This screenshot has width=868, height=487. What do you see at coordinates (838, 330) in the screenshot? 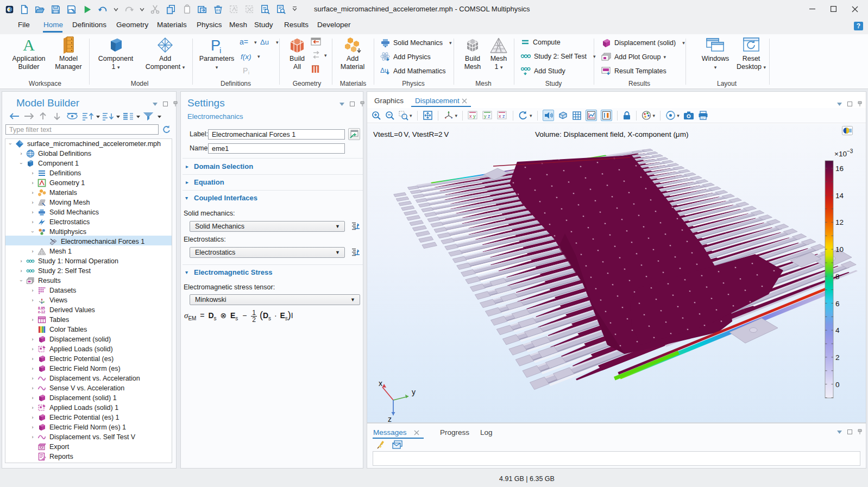
I see `svg-text: 4` at bounding box center [838, 330].